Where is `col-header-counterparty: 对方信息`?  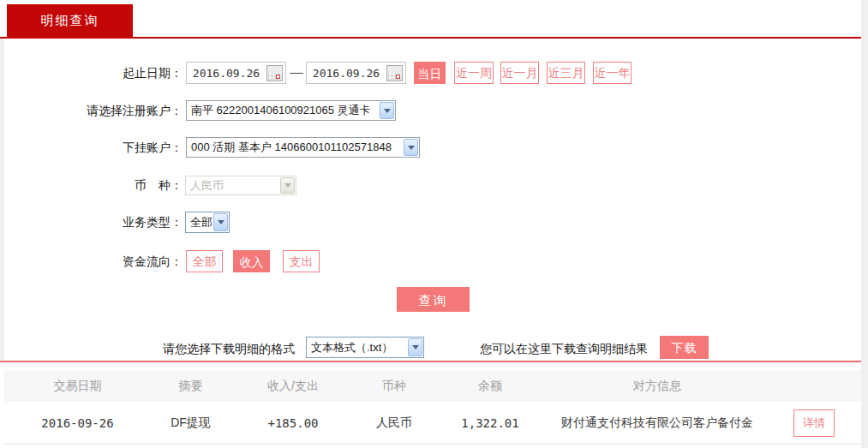
col-header-counterparty: 对方信息 is located at coordinates (657, 386).